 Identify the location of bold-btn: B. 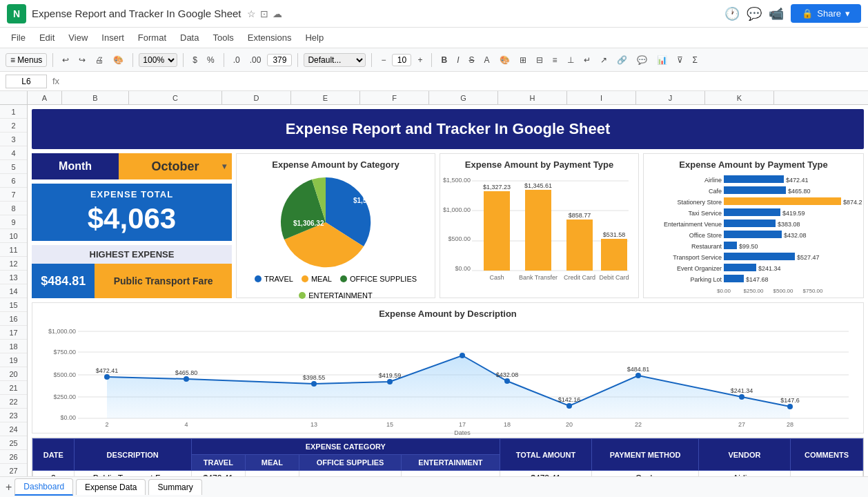
(444, 60).